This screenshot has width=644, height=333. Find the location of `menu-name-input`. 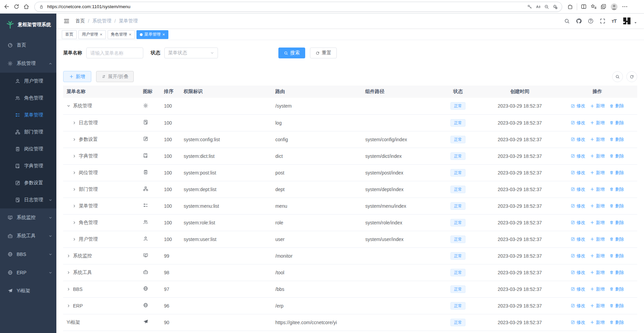

menu-name-input is located at coordinates (115, 53).